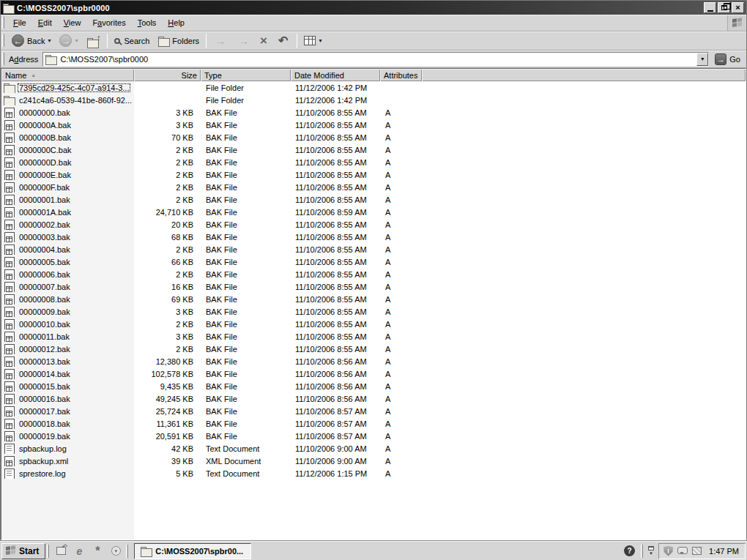 Image resolution: width=747 pixels, height=560 pixels. Describe the element at coordinates (94, 41) in the screenshot. I see `up-button: ↑` at that location.